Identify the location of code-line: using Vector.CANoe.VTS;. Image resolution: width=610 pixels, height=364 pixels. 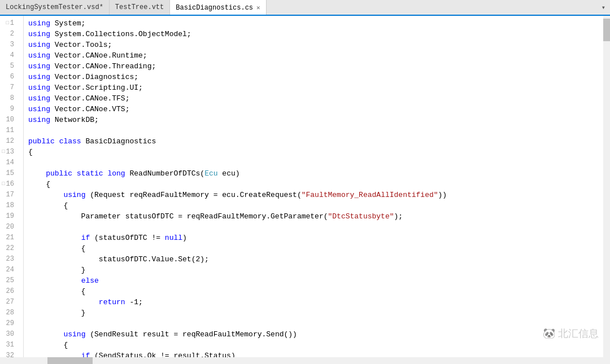
(316, 109).